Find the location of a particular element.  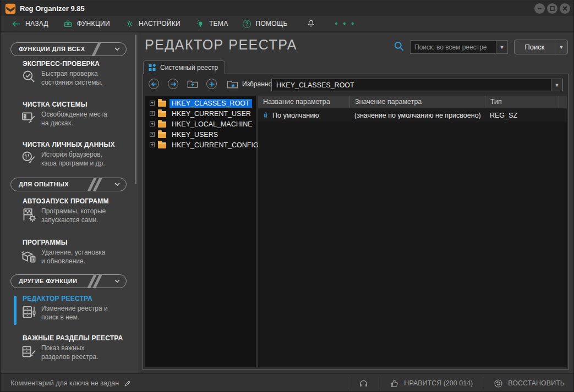

column-header-spacer is located at coordinates (562, 102).